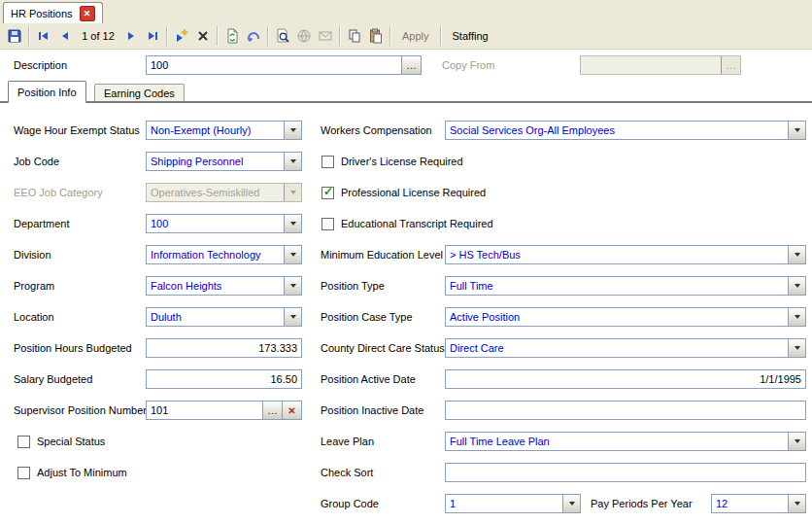  What do you see at coordinates (131, 36) in the screenshot?
I see `next-record-icon` at bounding box center [131, 36].